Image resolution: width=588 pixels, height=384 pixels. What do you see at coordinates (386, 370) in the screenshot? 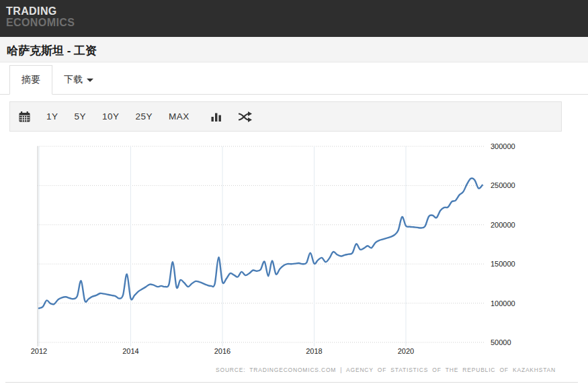
I see `chart-source-text: SOURCE: TRADINGECONOMICS.COM | AGENCY OF…` at bounding box center [386, 370].